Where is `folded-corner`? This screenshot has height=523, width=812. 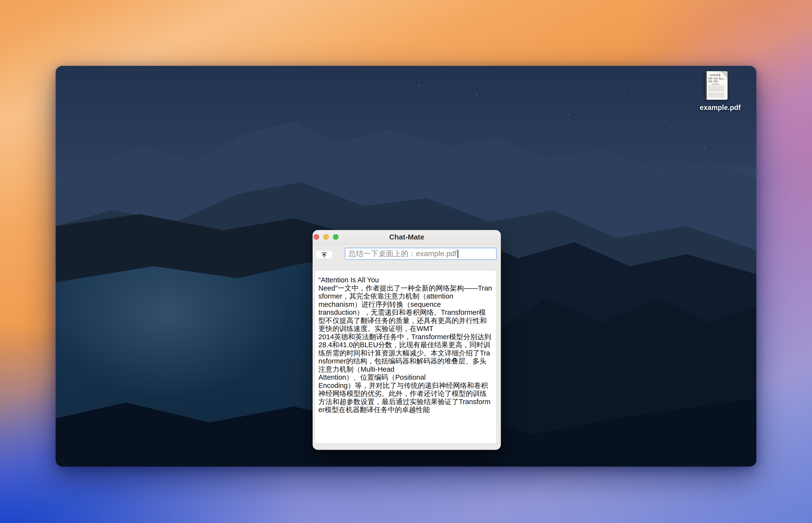
folded-corner is located at coordinates (724, 75).